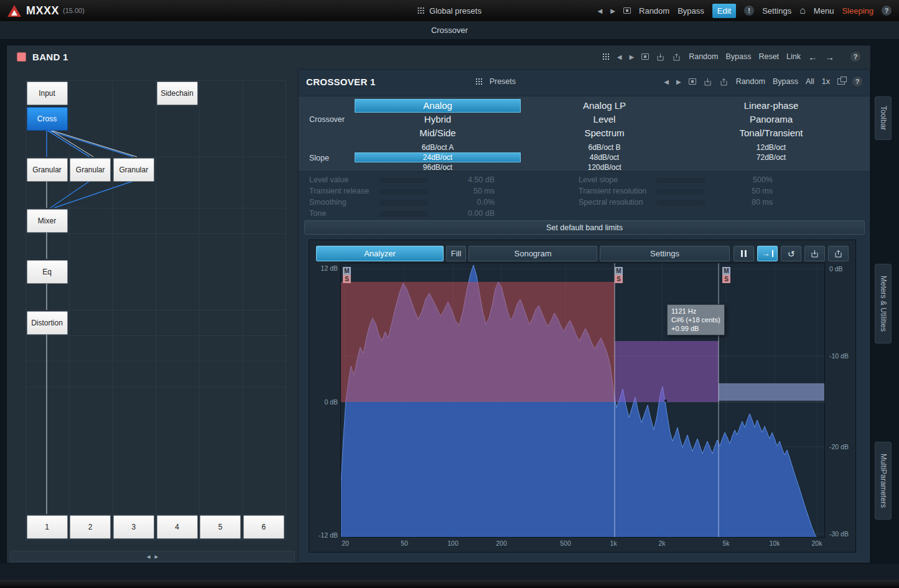 The height and width of the screenshot is (588, 899). Describe the element at coordinates (605, 133) in the screenshot. I see `crossover-option-spectrum: Spectrum` at that location.